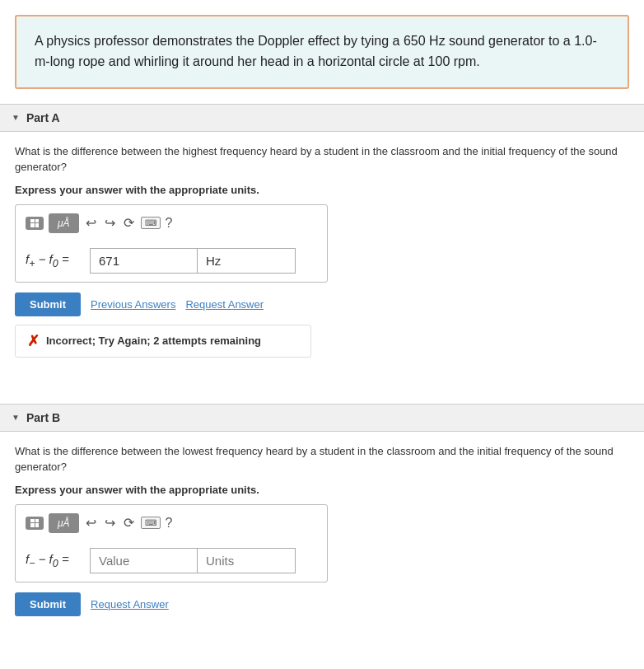  I want to click on refresh-button: ⟳, so click(128, 222).